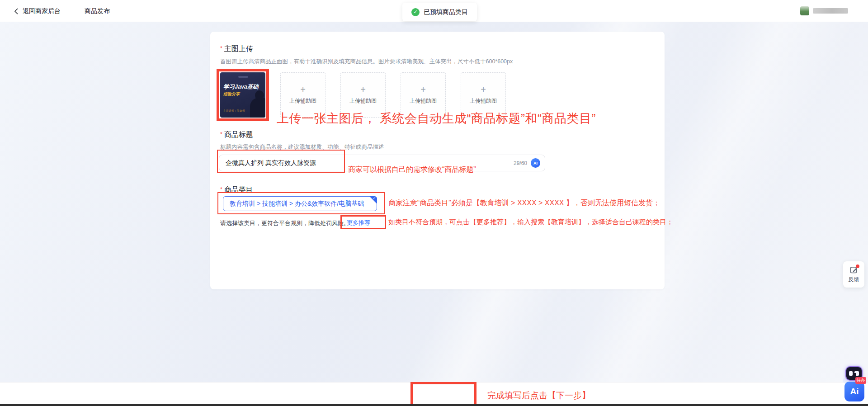 This screenshot has width=868, height=406. Describe the element at coordinates (374, 198) in the screenshot. I see `selected-check-icon: ✓` at that location.